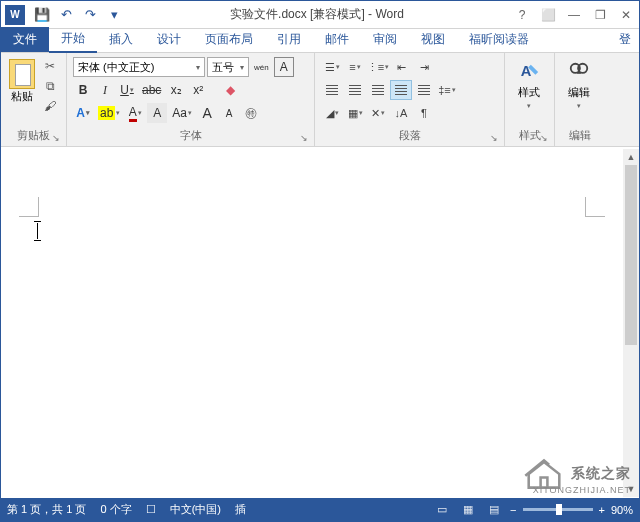 This screenshot has height=522, width=640. I want to click on highlight-button: ab, so click(109, 113).